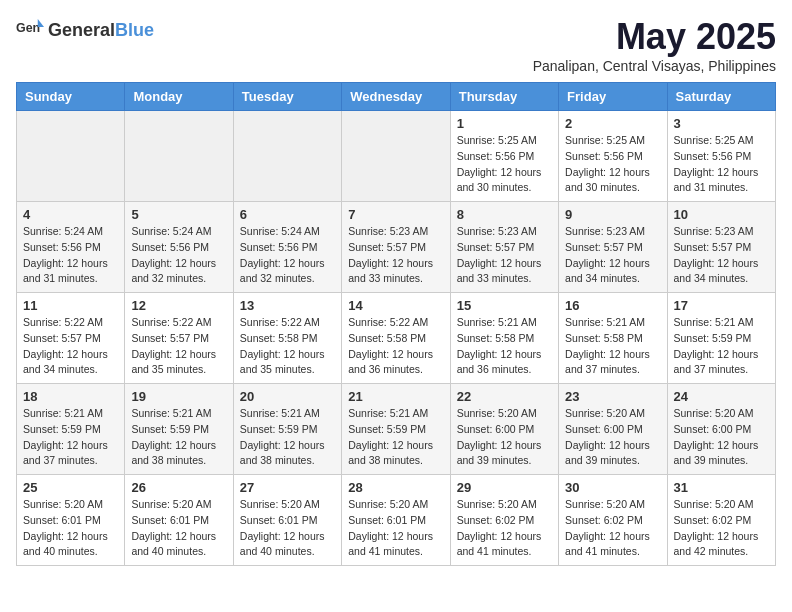 The image size is (792, 612). I want to click on table-row: 13Sunrise: 5:22 AM Sunset: 5:58 PM Dayli…, so click(287, 338).